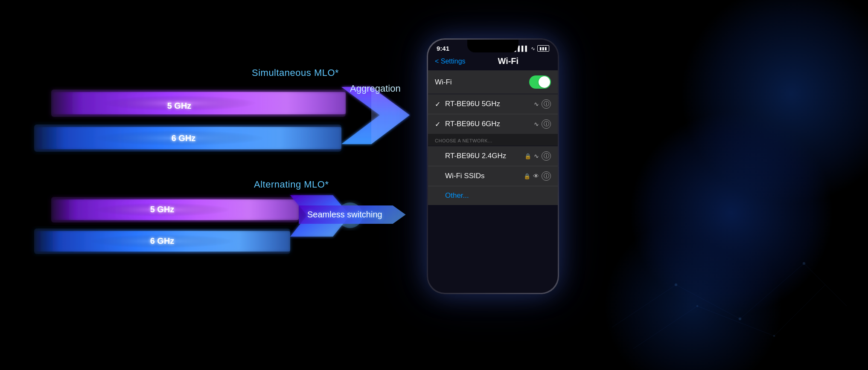 This screenshot has width=868, height=370. Describe the element at coordinates (485, 156) in the screenshot. I see `network-name-24ghz: RT-BE96U 2.4GHz` at that location.